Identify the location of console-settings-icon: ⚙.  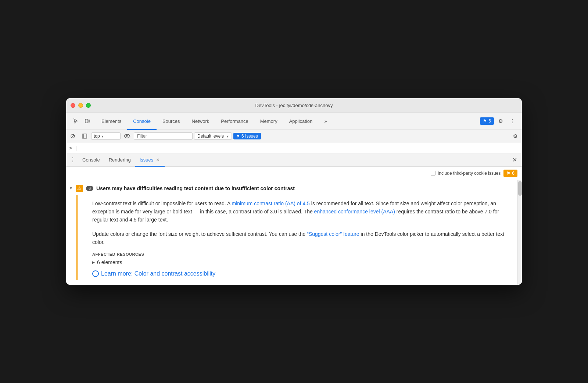
(515, 136).